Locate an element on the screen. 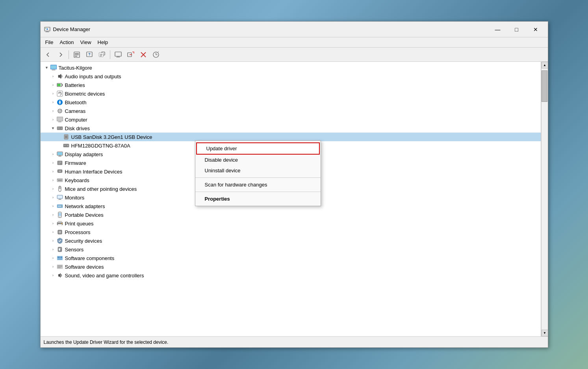  tree-sound: › Sound, video and game controllers is located at coordinates (291, 275).